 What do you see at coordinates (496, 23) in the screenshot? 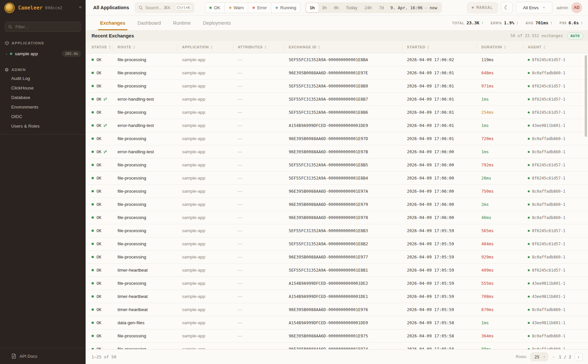
I see `stat-label: ERR%` at bounding box center [496, 23].